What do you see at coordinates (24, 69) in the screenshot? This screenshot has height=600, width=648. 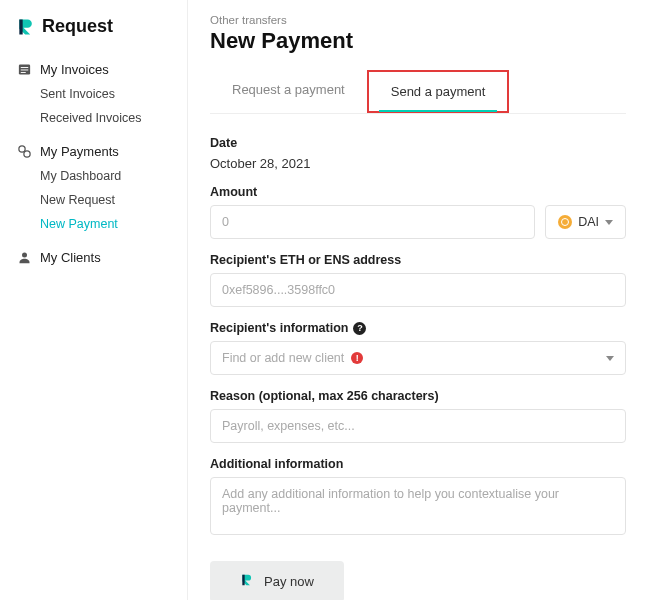 I see `document-list-icon` at bounding box center [24, 69].